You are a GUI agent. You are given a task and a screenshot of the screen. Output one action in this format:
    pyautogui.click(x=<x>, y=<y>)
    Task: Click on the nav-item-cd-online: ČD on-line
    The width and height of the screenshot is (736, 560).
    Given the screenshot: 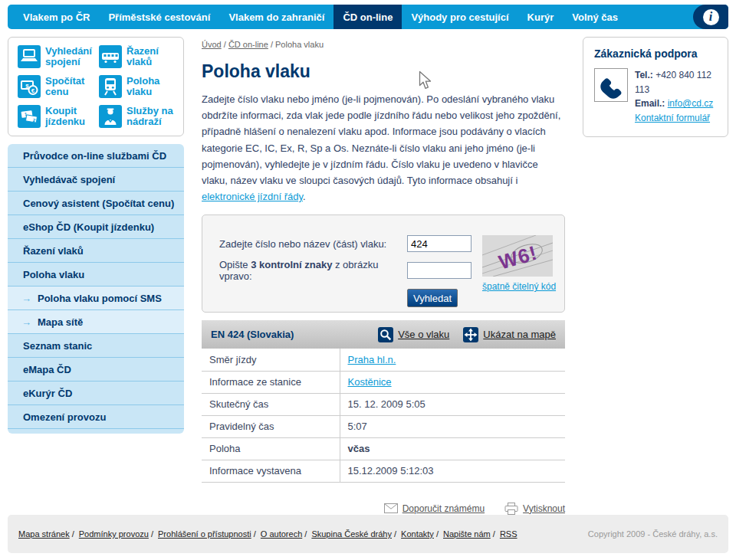 What is the action you would take?
    pyautogui.click(x=368, y=17)
    